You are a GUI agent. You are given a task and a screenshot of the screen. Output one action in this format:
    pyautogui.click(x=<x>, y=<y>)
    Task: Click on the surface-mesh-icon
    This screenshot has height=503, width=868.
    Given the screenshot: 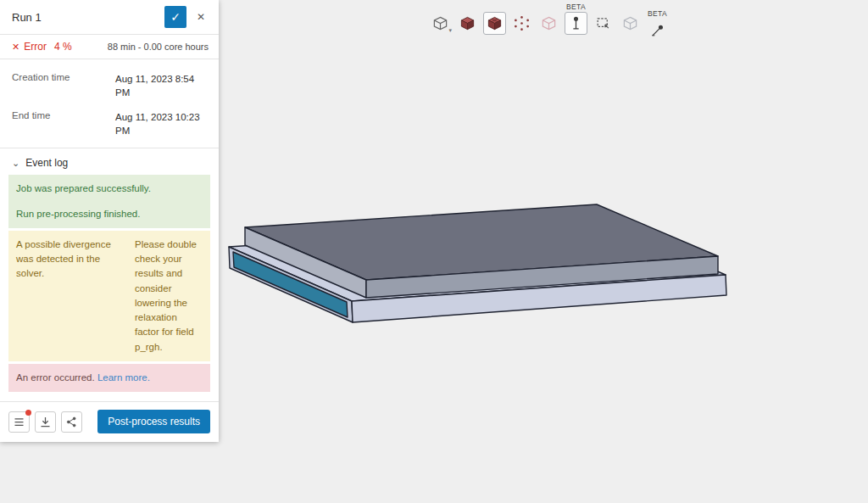 What is the action you would take?
    pyautogui.click(x=495, y=24)
    